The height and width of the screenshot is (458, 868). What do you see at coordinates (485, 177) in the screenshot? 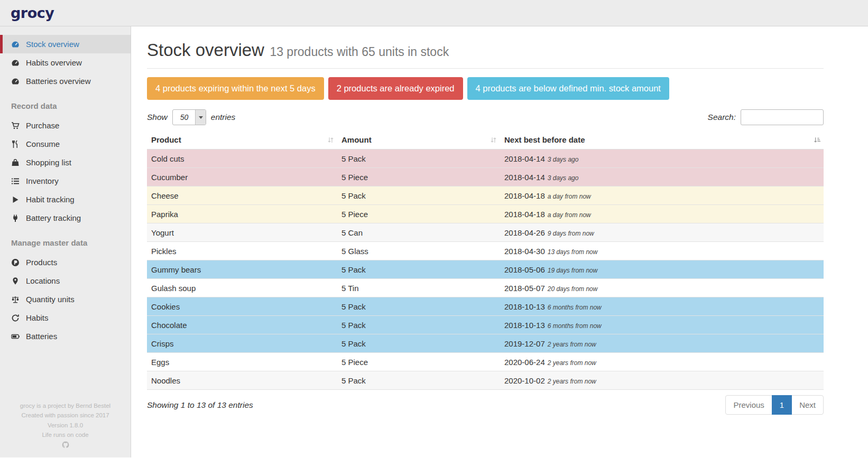
I see `table-row-cucumber: Cucumber5 Piece2018-04-143 days ago` at bounding box center [485, 177].